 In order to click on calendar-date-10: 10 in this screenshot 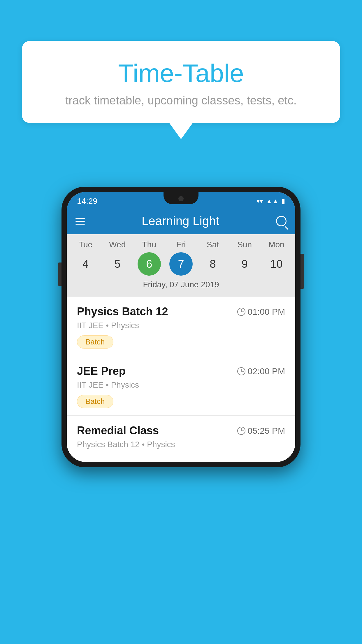, I will do `click(276, 264)`.